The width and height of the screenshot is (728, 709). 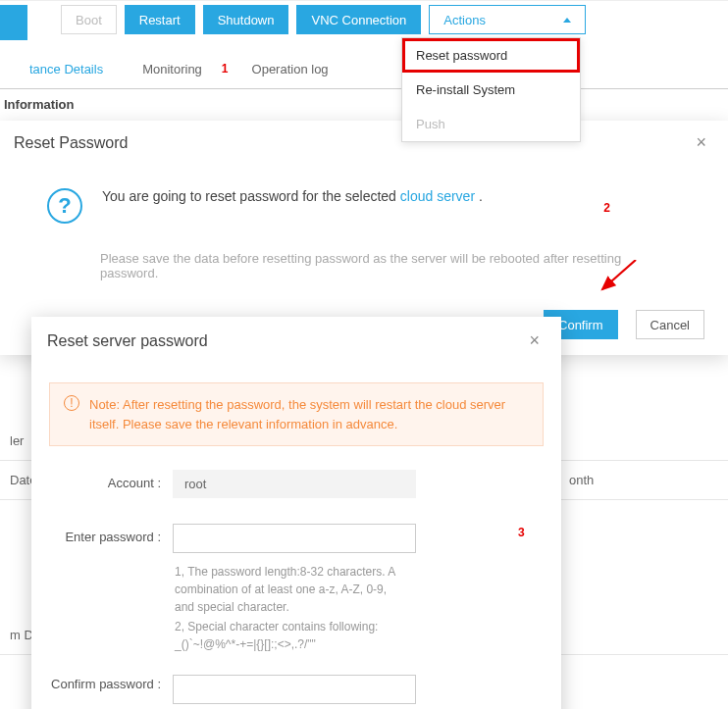 I want to click on arrow-annotation-icon, so click(x=620, y=279).